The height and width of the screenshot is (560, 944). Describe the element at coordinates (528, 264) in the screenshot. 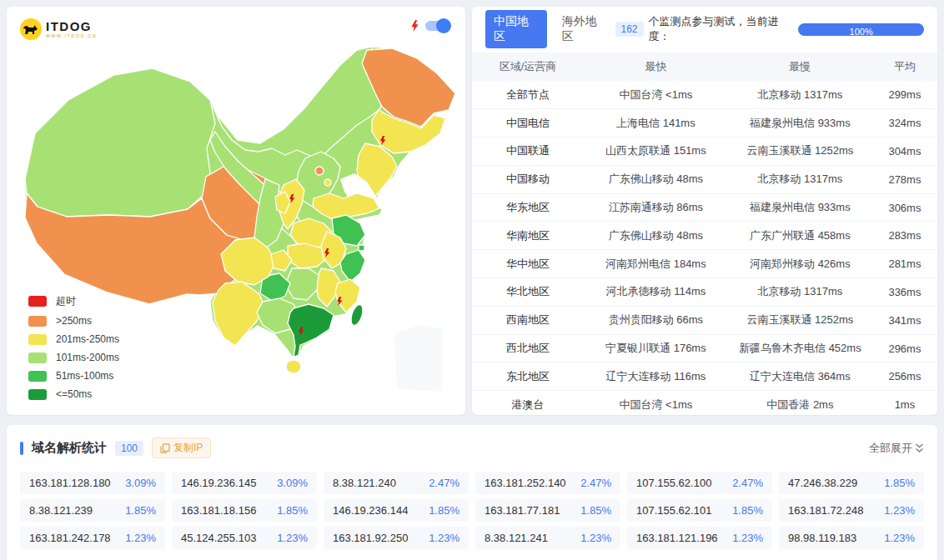

I see `cell-region: 华中地区` at that location.